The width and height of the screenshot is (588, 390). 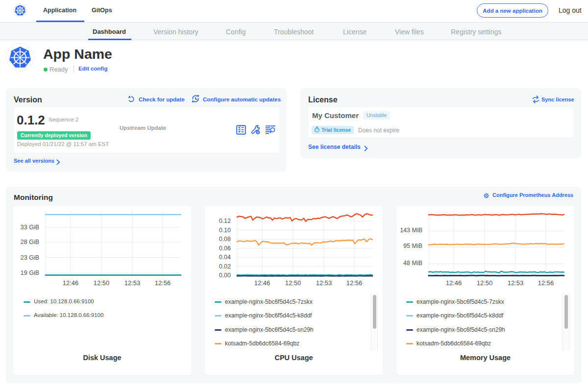 I want to click on svg-text: 95 MiB, so click(x=413, y=246).